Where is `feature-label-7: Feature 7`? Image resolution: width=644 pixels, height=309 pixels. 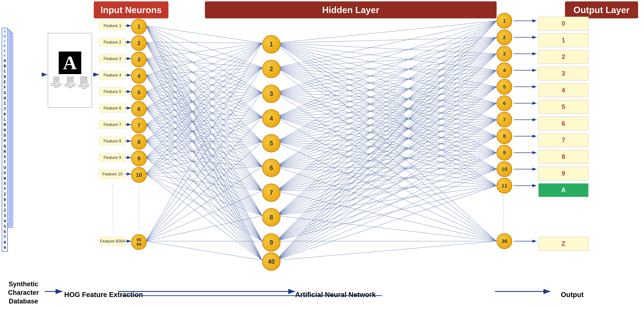
feature-label-7: Feature 7 is located at coordinates (112, 124).